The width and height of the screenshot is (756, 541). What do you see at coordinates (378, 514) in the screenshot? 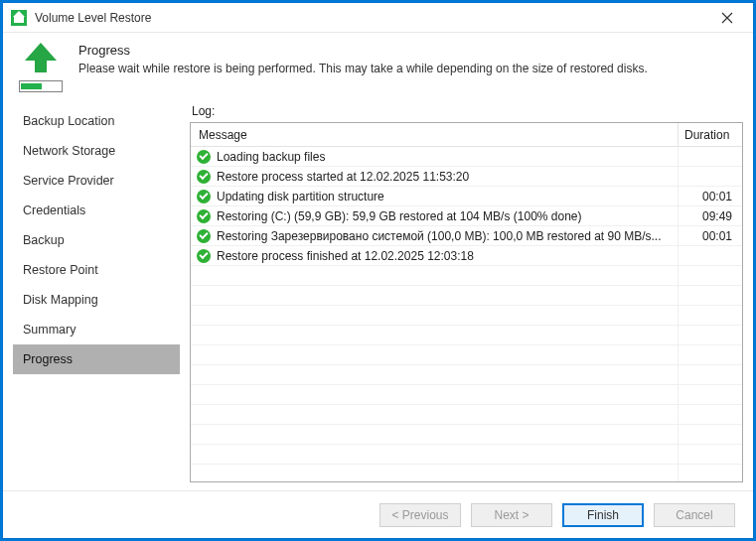
I see `footer: < Previous Next > Finish Cancel` at bounding box center [378, 514].